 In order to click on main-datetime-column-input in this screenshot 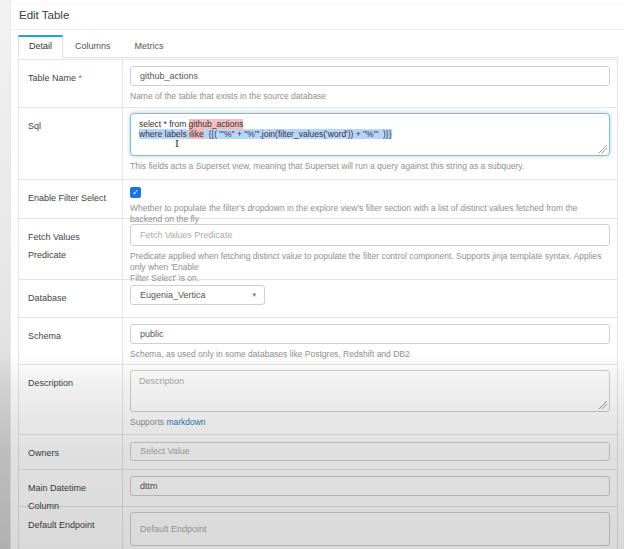, I will do `click(370, 486)`.